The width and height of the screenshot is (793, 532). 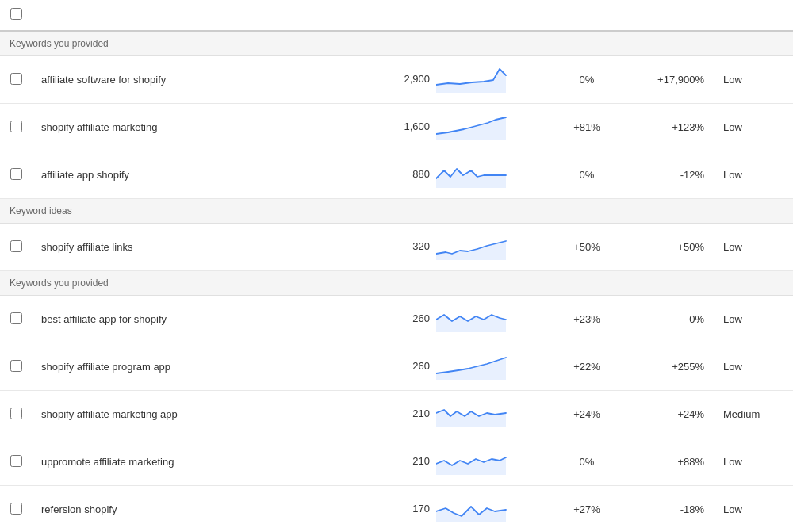 What do you see at coordinates (587, 175) in the screenshot?
I see `three-month-cell: 0%` at bounding box center [587, 175].